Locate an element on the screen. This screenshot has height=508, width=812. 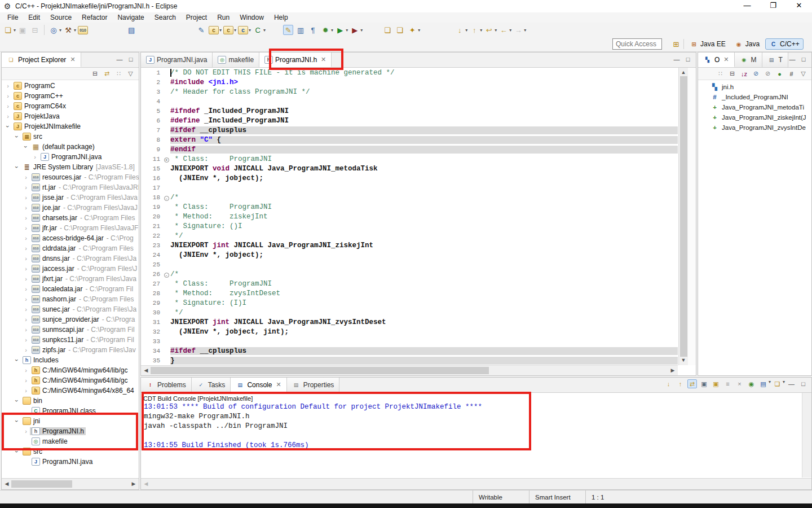
new-c-folder-icon: c is located at coordinates (228, 30).